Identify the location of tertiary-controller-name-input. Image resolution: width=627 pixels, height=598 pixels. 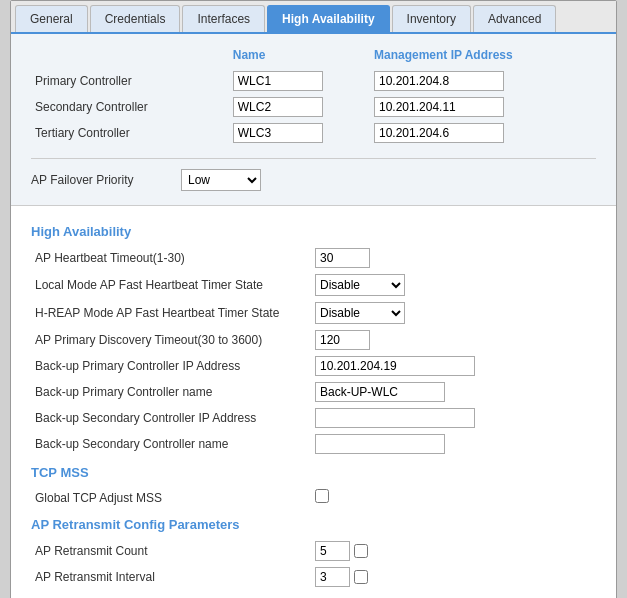
(278, 133).